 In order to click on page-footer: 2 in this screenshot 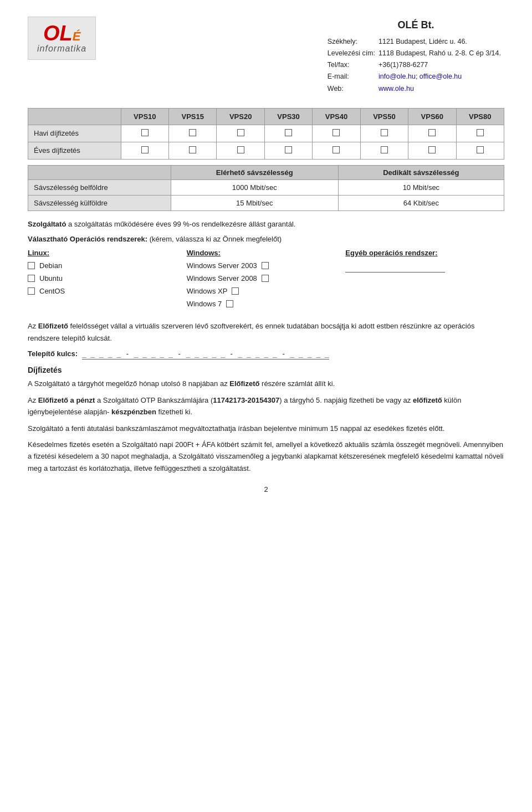, I will do `click(266, 490)`.